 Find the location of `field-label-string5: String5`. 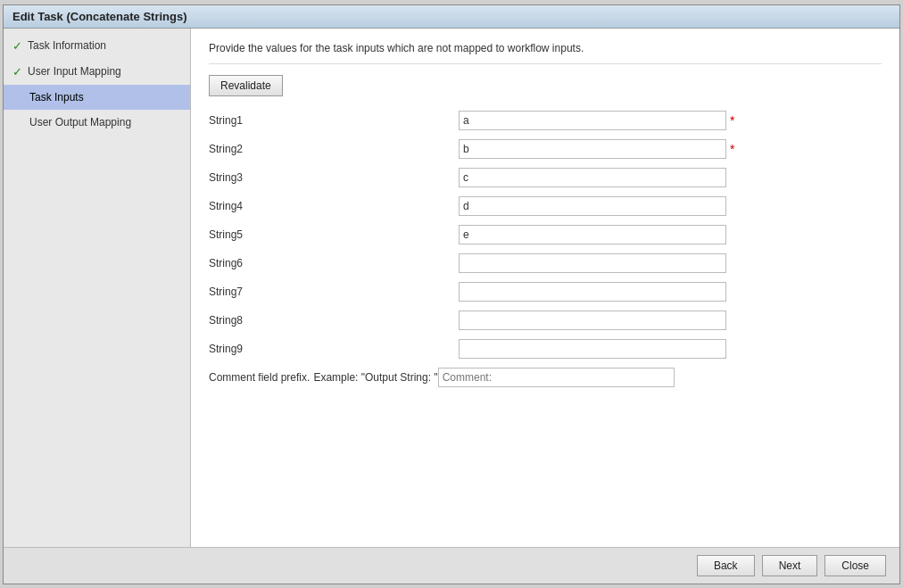

field-label-string5: String5 is located at coordinates (334, 235).